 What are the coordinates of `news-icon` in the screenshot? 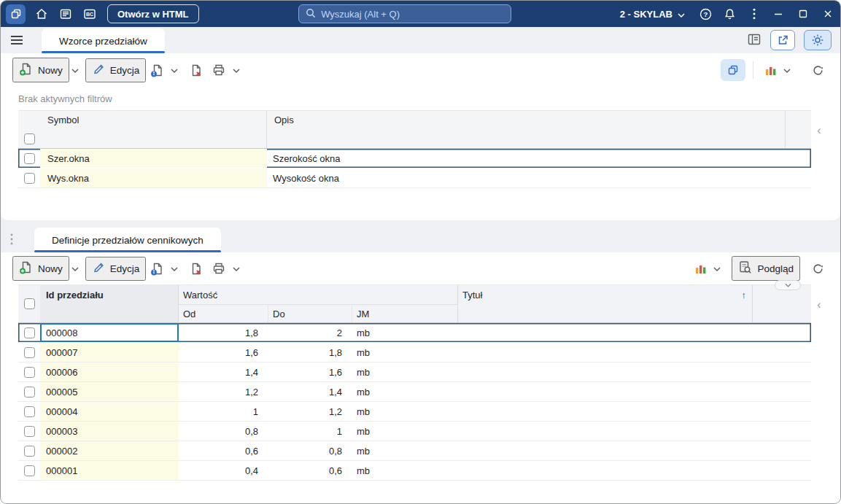 It's located at (66, 14).